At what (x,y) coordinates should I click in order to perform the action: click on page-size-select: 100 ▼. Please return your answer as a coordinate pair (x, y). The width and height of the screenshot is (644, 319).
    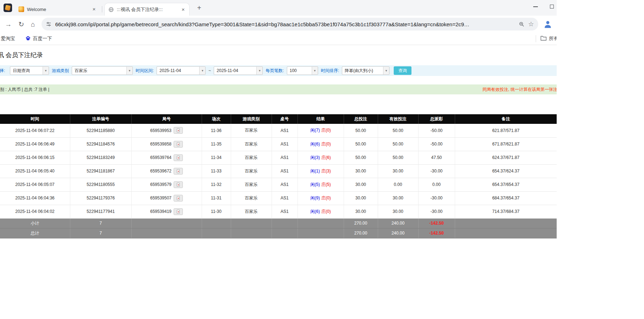
    Looking at the image, I should click on (302, 71).